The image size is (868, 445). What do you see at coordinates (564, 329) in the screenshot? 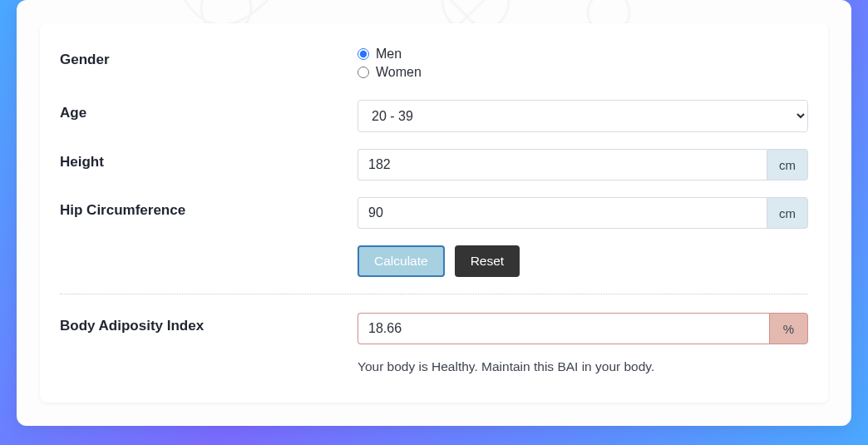
I see `result-value` at bounding box center [564, 329].